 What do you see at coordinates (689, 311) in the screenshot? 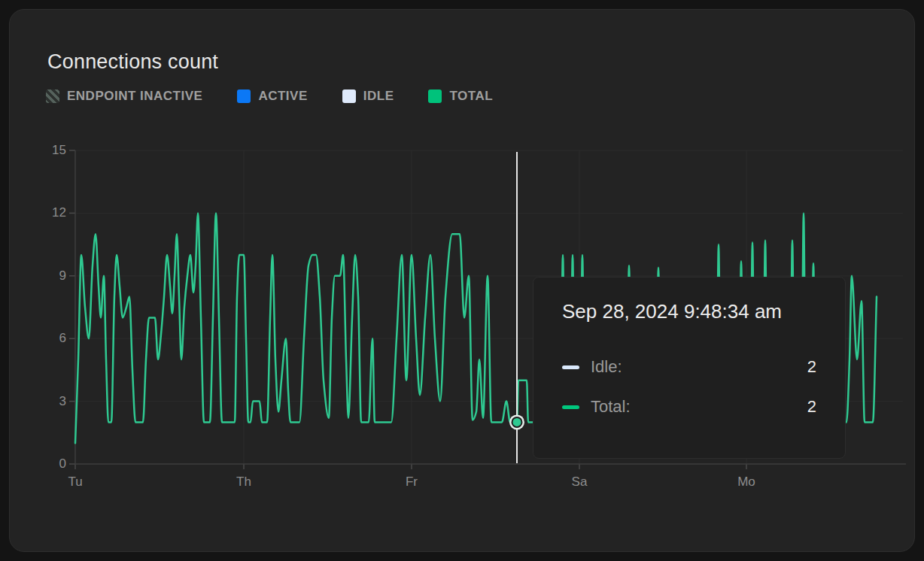
I see `tooltip-timestamp: Sep 28, 2024 9:48:34 am` at bounding box center [689, 311].